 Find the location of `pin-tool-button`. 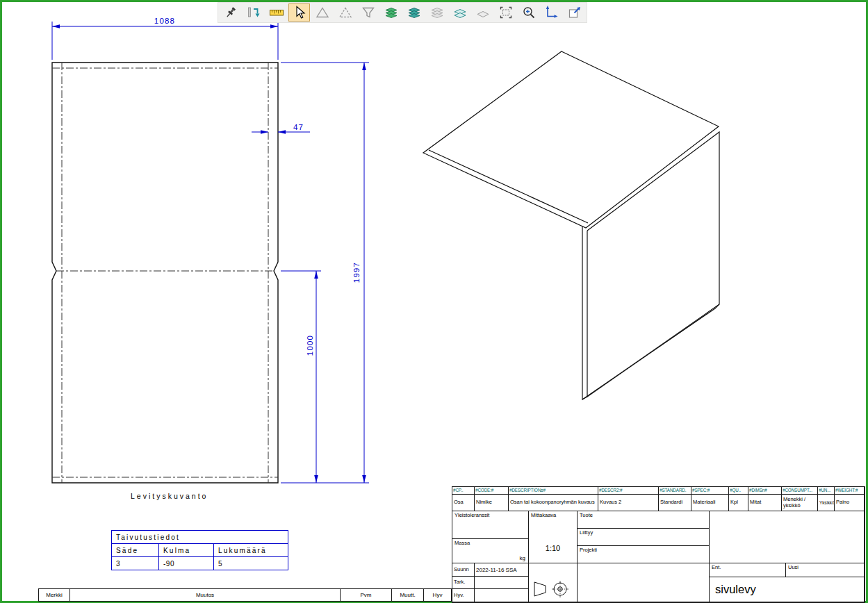

pin-tool-button is located at coordinates (231, 13).